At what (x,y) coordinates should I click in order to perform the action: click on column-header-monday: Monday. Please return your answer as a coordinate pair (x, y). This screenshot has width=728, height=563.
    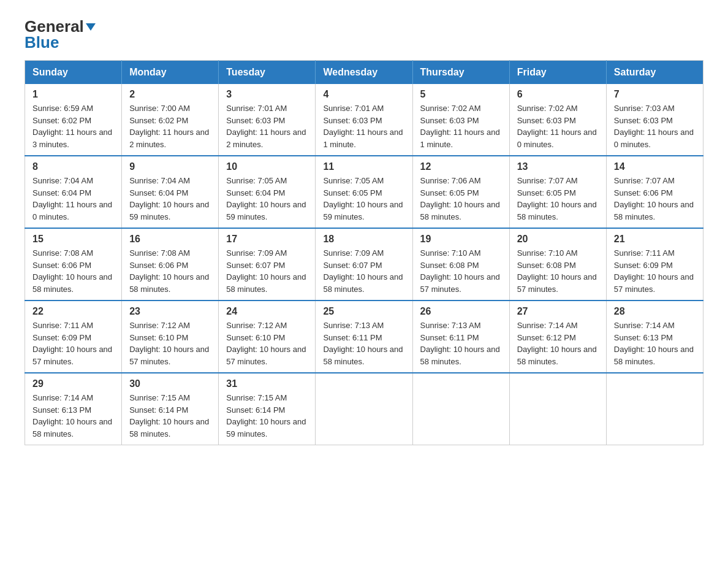
    Looking at the image, I should click on (170, 72).